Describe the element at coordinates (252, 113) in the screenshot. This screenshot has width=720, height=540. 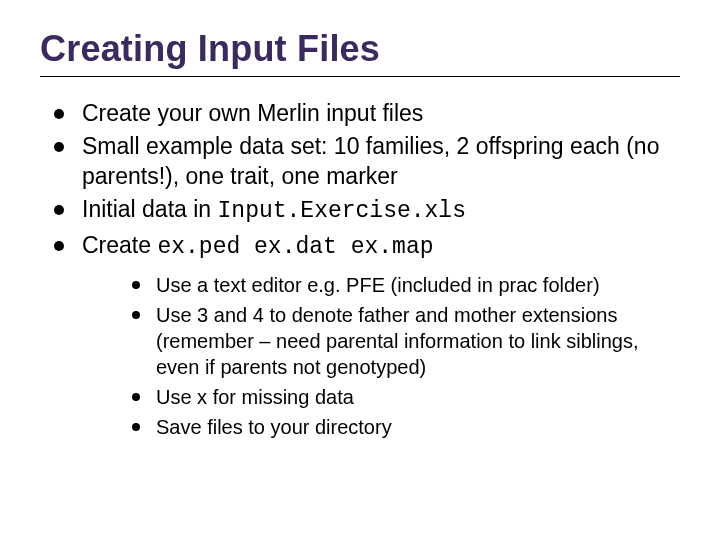
I see `bullet-text: Create your own Merlin input files` at that location.